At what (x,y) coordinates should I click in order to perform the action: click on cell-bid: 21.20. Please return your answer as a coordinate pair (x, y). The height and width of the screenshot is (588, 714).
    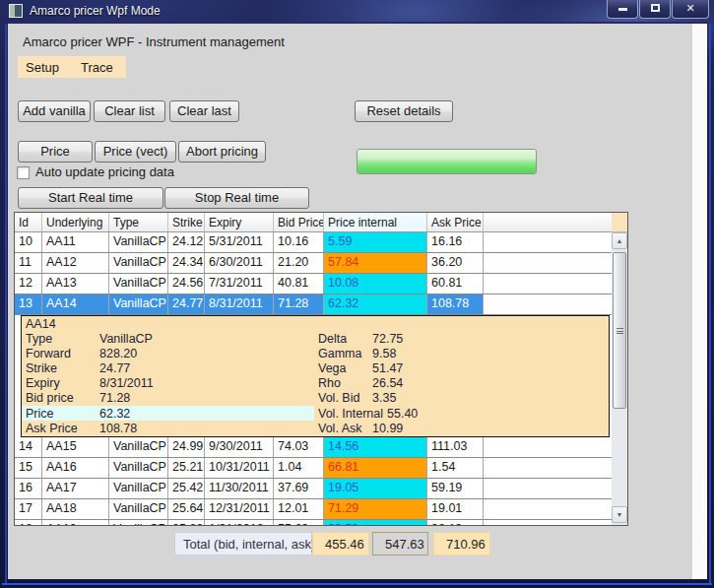
    Looking at the image, I should click on (299, 263).